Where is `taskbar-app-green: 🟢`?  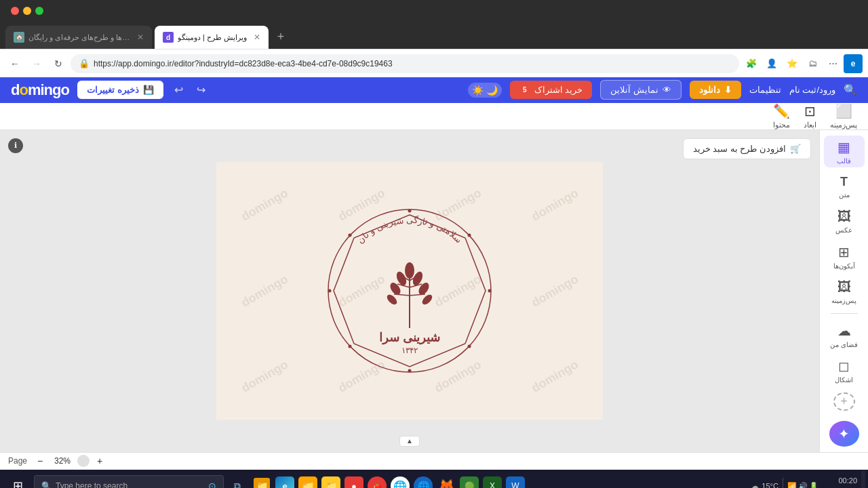
taskbar-app-green: 🟢 is located at coordinates (469, 481).